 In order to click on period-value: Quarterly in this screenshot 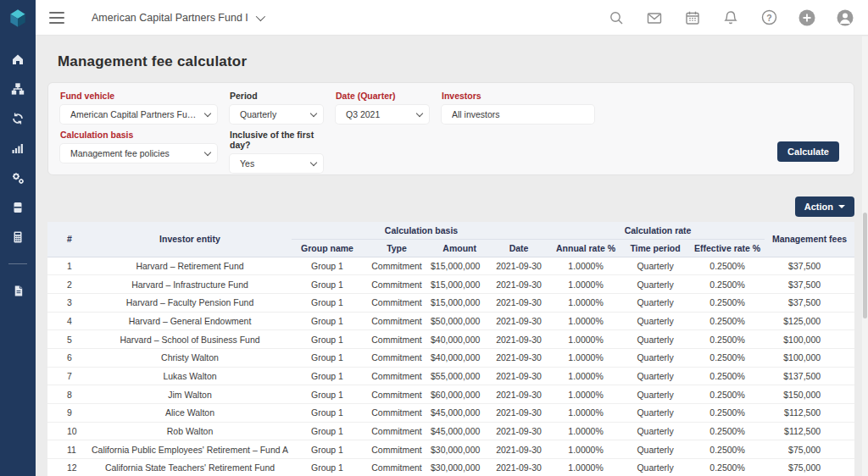, I will do `click(273, 114)`.